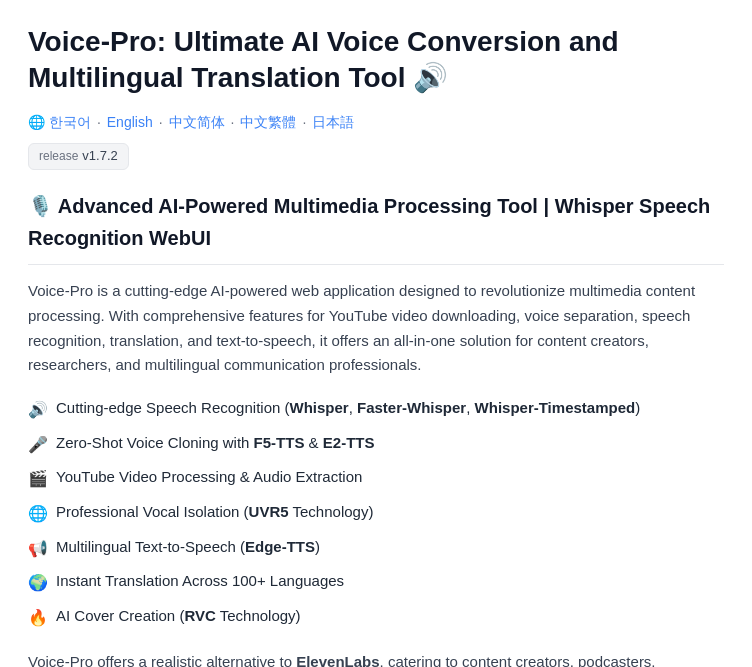  What do you see at coordinates (338, 660) in the screenshot?
I see `footer-highlight: ElevenLabs` at bounding box center [338, 660].